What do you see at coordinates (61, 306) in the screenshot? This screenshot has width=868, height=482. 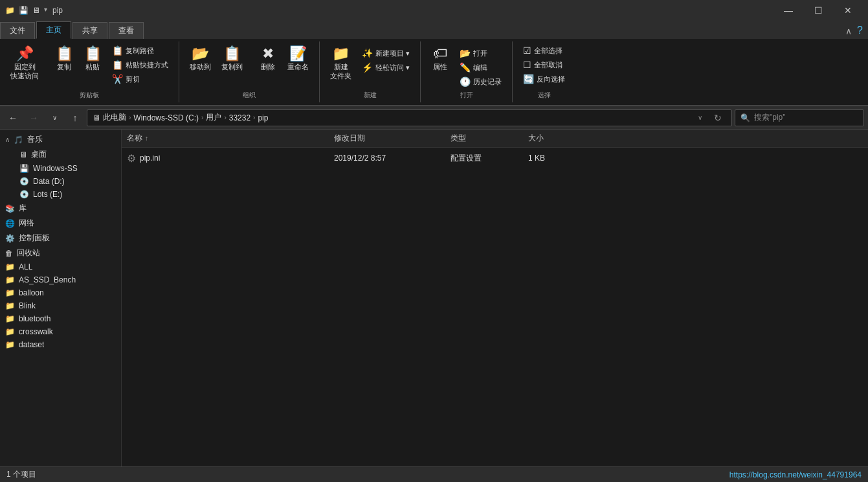 I see `sidebar-item-blink: 📁 Blink` at bounding box center [61, 306].